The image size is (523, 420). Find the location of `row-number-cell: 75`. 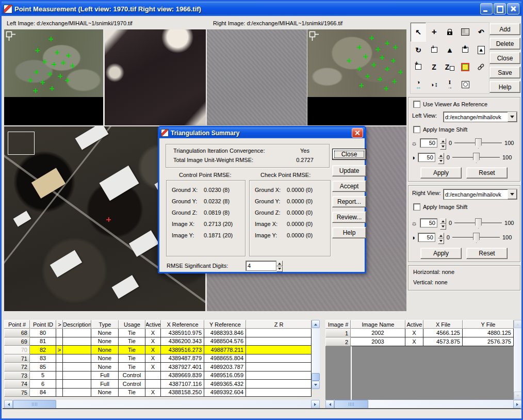

row-number-cell: 75 is located at coordinates (17, 393).